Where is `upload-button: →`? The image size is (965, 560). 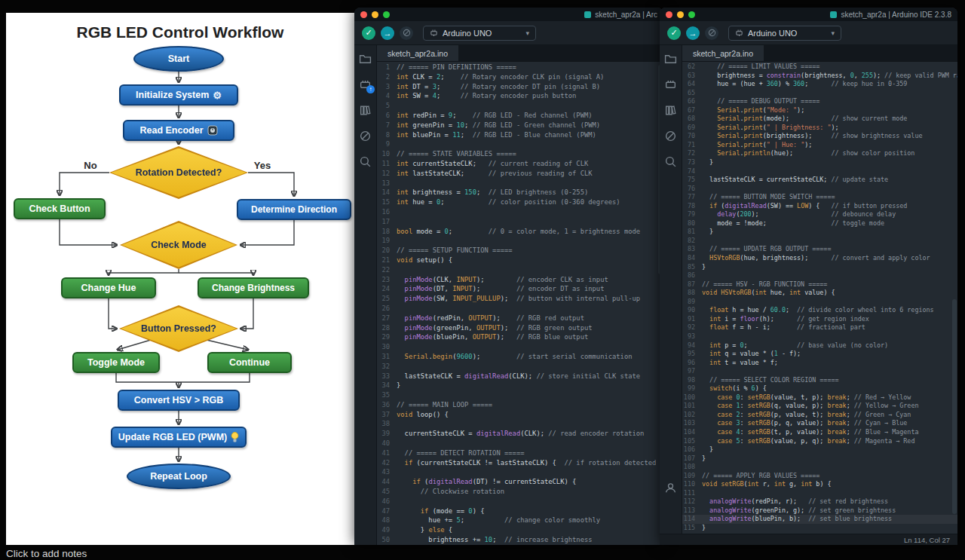
upload-button: → is located at coordinates (388, 33).